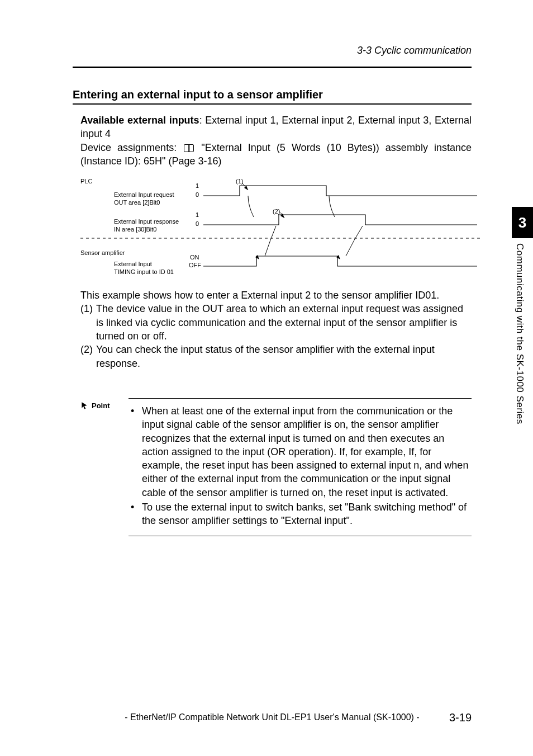  Describe the element at coordinates (104, 404) in the screenshot. I see `point-label: Point` at that location.